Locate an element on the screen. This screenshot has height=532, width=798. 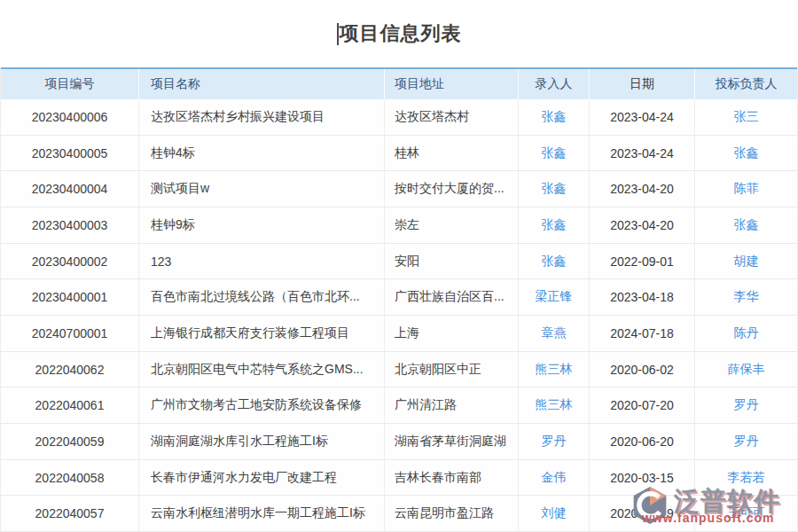
table-row: 20230400004测试项目w按时交付大厦的贺...张鑫2023-04-20陈… is located at coordinates (399, 190).